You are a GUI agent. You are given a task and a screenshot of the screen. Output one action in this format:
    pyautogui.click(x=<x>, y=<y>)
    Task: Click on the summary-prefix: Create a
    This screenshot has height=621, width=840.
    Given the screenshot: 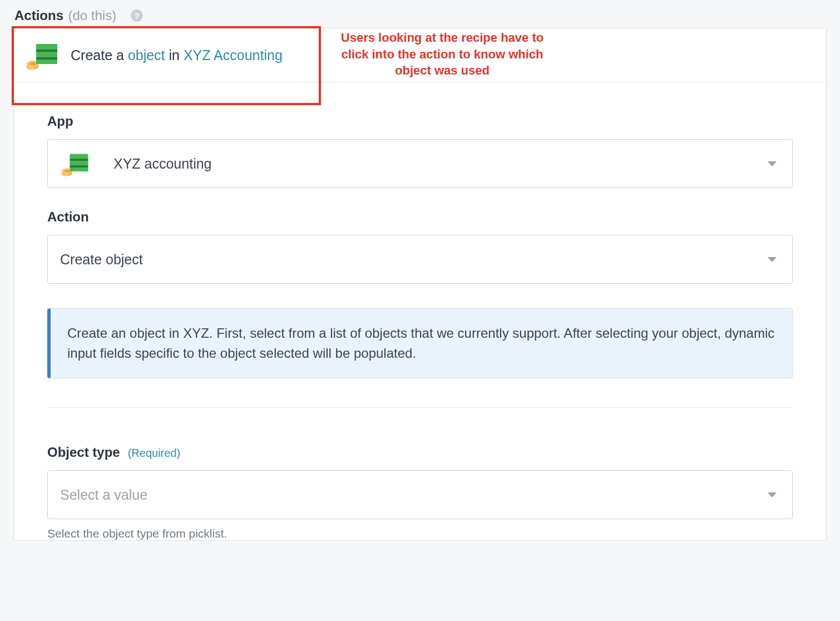 What is the action you would take?
    pyautogui.click(x=99, y=55)
    